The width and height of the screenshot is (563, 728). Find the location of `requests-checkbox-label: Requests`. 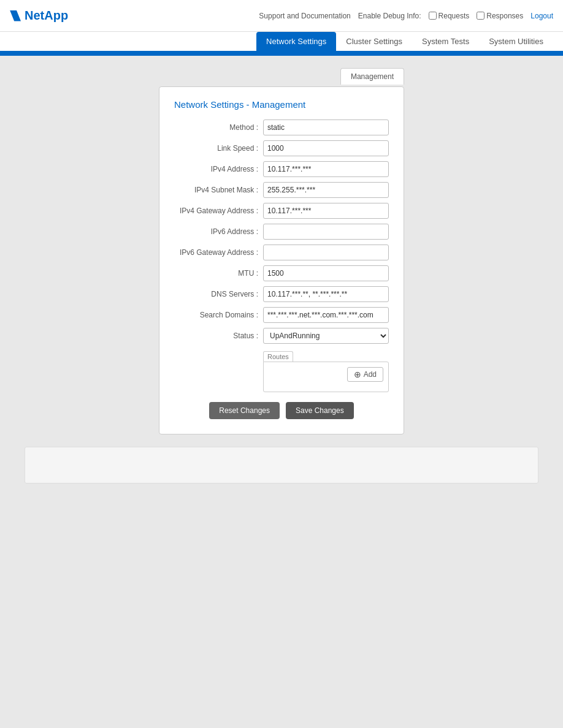

requests-checkbox-label: Requests is located at coordinates (449, 16).